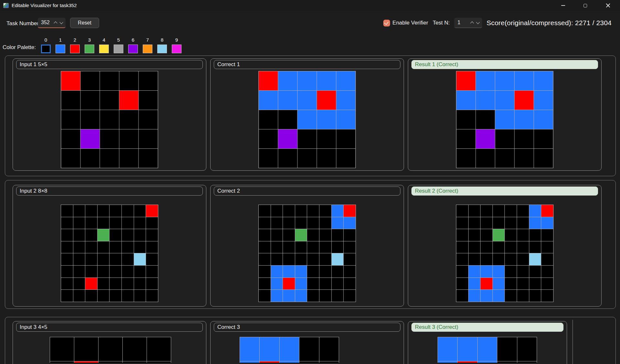 The image size is (620, 364). What do you see at coordinates (289, 350) in the screenshot?
I see `correct-3-grid` at bounding box center [289, 350].